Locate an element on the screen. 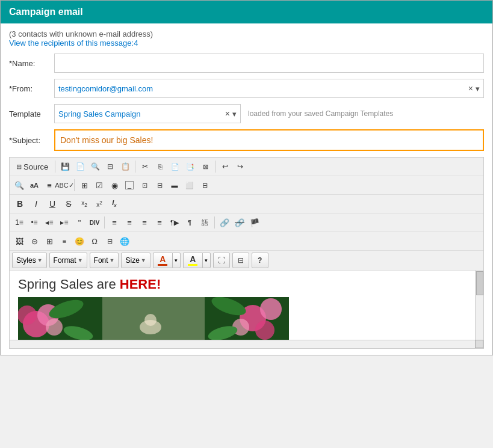 This screenshot has width=493, height=448. spell-icon: aA is located at coordinates (34, 185).